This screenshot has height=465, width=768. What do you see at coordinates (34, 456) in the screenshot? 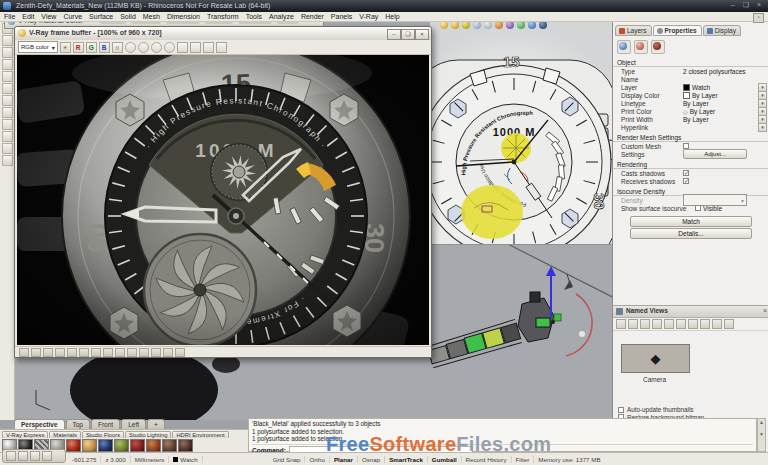
I see `floating-mini-toolbar` at bounding box center [34, 456].